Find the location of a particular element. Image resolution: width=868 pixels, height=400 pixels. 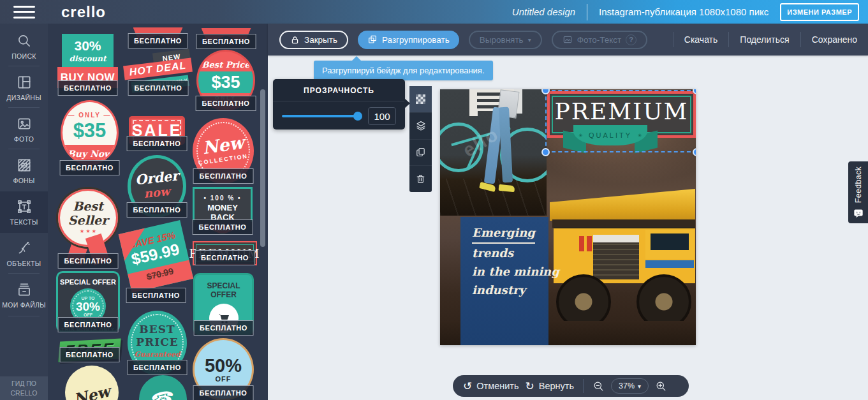

sticker-best-seller: BestSeller★ ★ ★БЕСПЛАТНО is located at coordinates (88, 228).